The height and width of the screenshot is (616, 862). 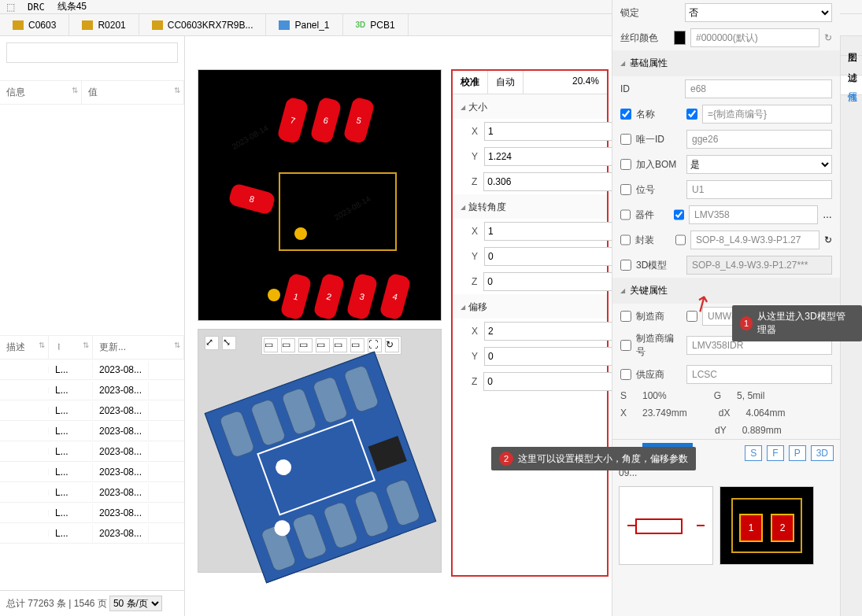 I want to click on symbol-thumbnail, so click(x=666, y=526).